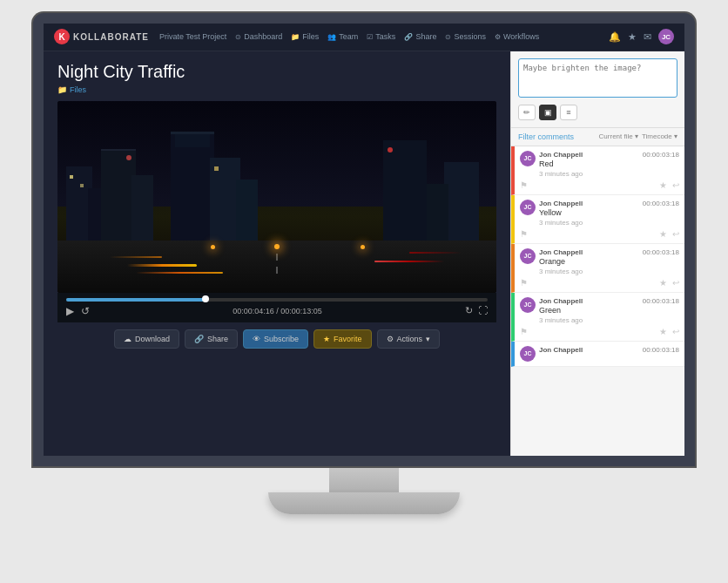 The height and width of the screenshot is (583, 728). What do you see at coordinates (193, 37) in the screenshot?
I see `project-name: Private Test Project` at bounding box center [193, 37].